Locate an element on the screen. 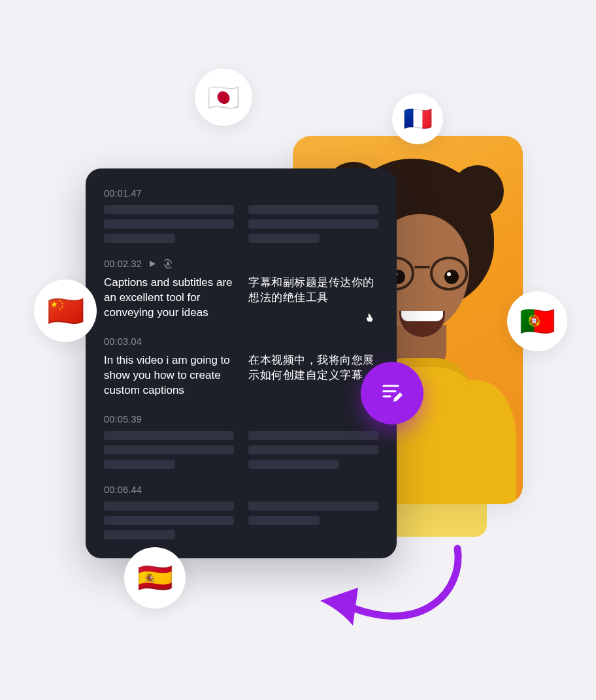 The image size is (596, 700). caption-text-zh: 字幕和副标题是传达你的想法的绝佳工具 is located at coordinates (314, 298).